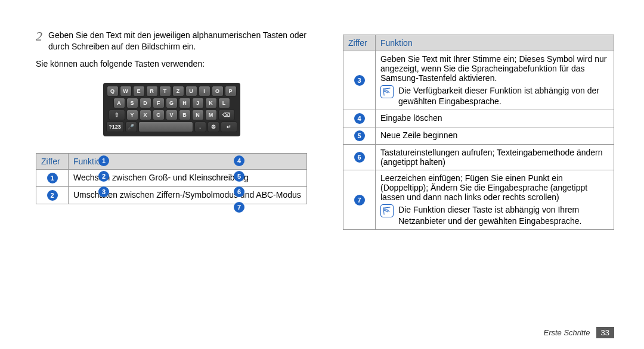  What do you see at coordinates (360, 157) in the screenshot?
I see `number-badge: 6` at bounding box center [360, 157].